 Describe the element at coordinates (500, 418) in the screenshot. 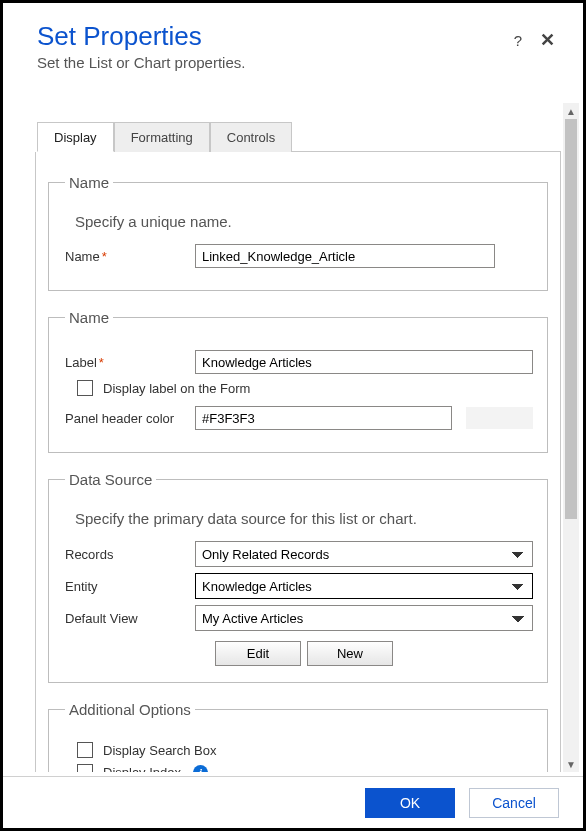

I see `color-swatch` at that location.